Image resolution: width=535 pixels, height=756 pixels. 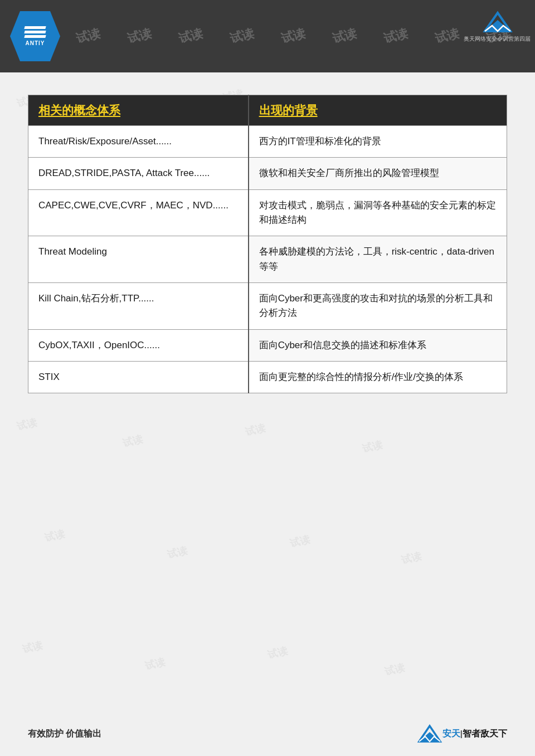 I want to click on table-cell-right-1: 微软和相关安全厂商所推出的风险管理模型, so click(x=378, y=174).